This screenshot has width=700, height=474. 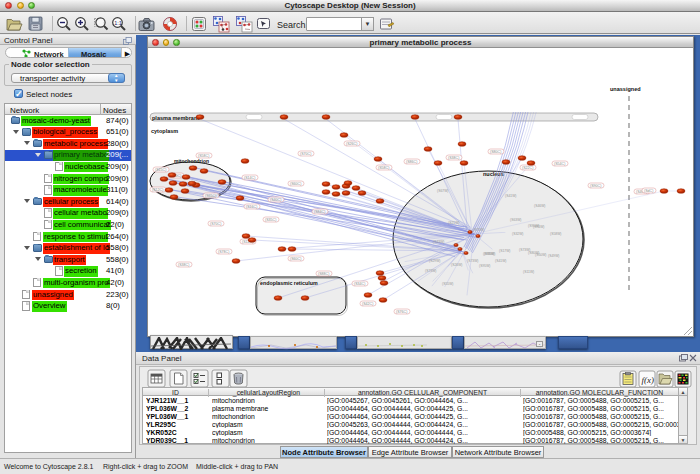 What do you see at coordinates (352, 144) in the screenshot?
I see `svg-text: (S26C)` at bounding box center [352, 144].